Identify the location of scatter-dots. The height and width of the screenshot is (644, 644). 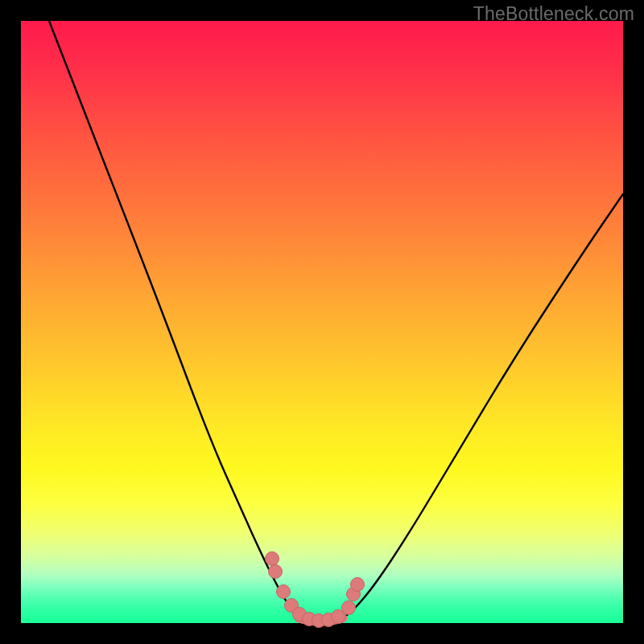
(316, 590).